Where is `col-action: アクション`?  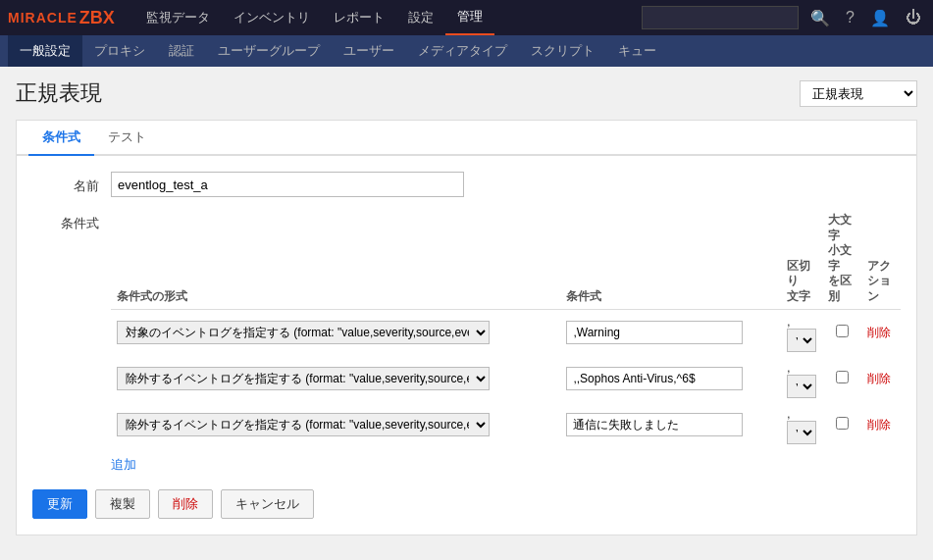
col-action: アクション is located at coordinates (881, 259).